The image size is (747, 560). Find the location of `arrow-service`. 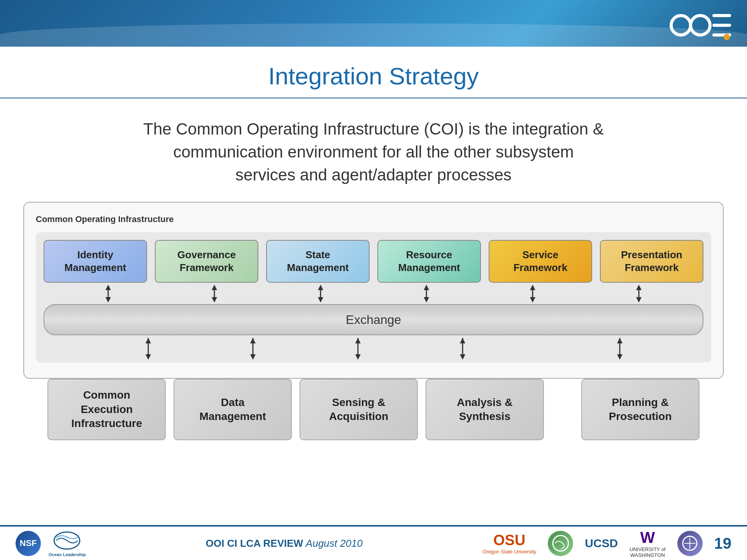

arrow-service is located at coordinates (533, 293).